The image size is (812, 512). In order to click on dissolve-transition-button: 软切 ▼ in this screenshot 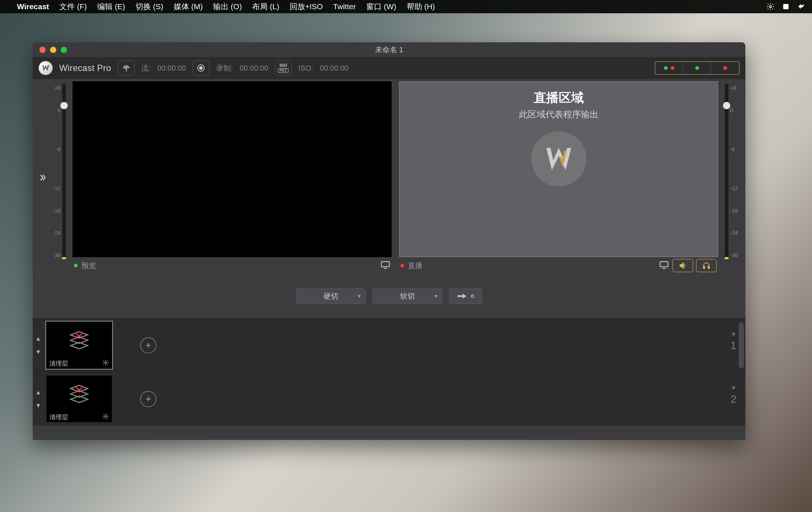, I will do `click(407, 296)`.